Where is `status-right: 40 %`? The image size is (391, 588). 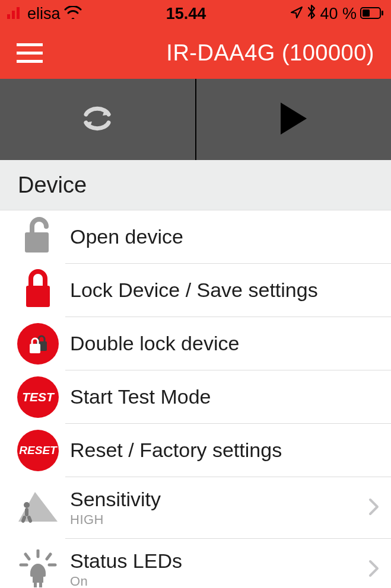 status-right: 40 % is located at coordinates (337, 14).